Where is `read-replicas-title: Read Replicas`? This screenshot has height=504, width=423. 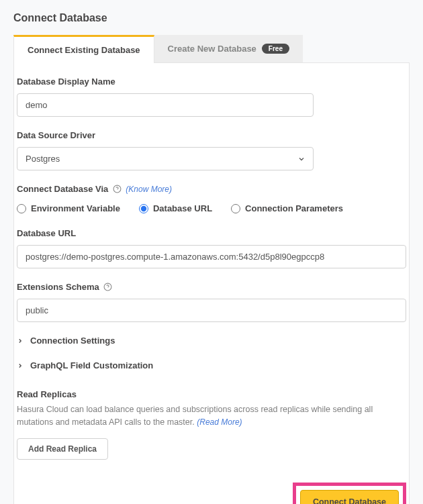 read-replicas-title: Read Replicas is located at coordinates (211, 395).